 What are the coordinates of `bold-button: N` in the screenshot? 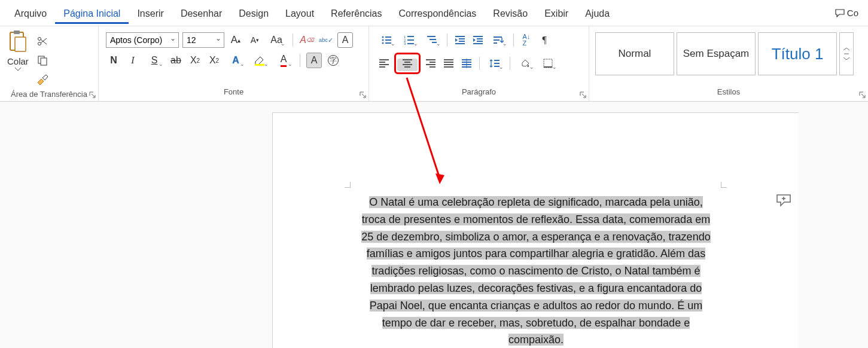 It's located at (114, 60).